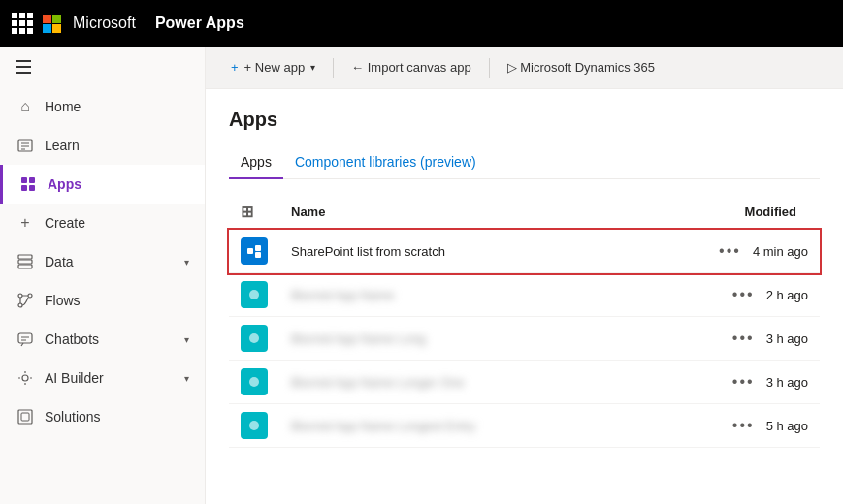 The image size is (843, 504). I want to click on import-label: ← Import canvas app, so click(411, 68).